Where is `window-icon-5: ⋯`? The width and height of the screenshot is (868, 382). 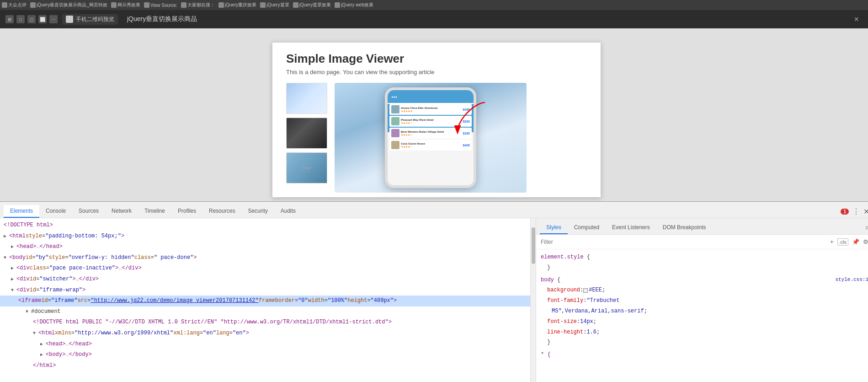
window-icon-5: ⋯ is located at coordinates (53, 19).